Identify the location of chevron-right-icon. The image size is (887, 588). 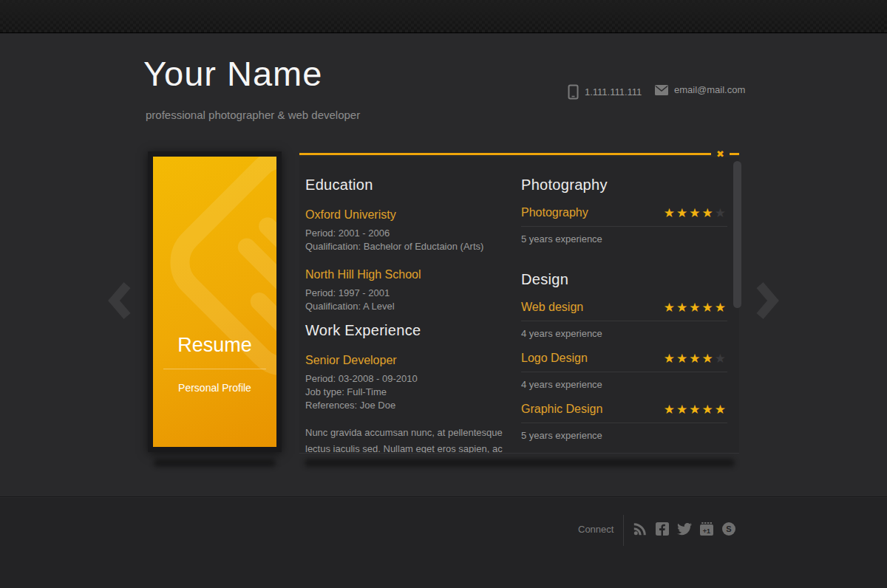
(767, 301).